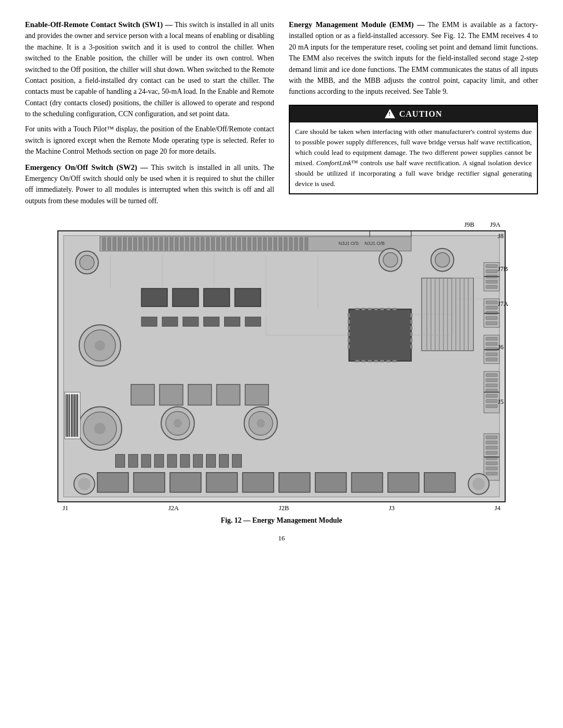 Image resolution: width=563 pixels, height=728 pixels. I want to click on exclamation-mark: !, so click(390, 114).